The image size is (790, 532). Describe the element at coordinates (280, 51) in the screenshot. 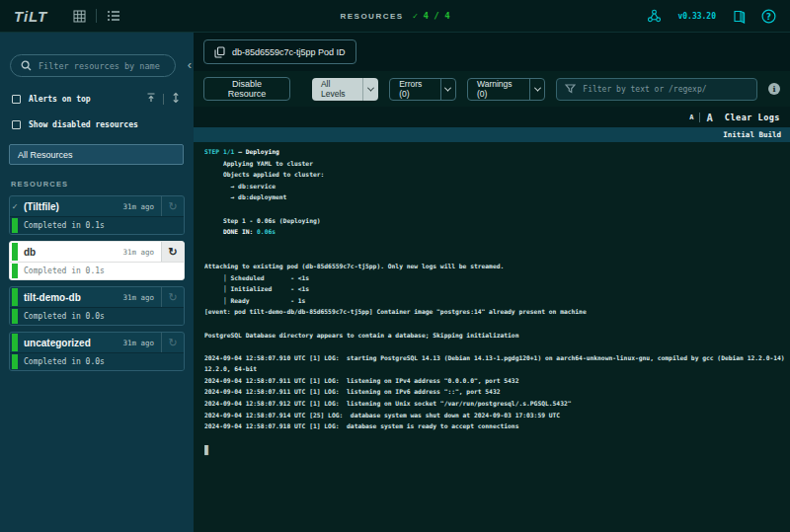

I see `copy-pod-id-button: db-85d6559c7c-tj5pp Pod ID` at that location.